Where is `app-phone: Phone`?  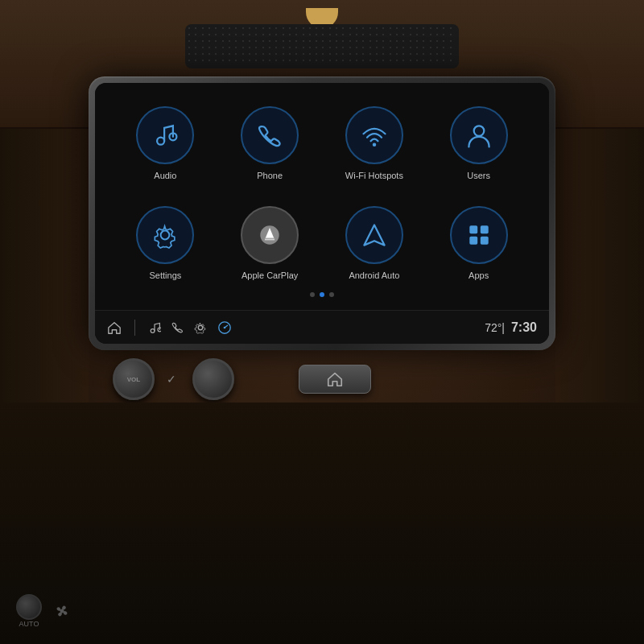
app-phone: Phone is located at coordinates (270, 143).